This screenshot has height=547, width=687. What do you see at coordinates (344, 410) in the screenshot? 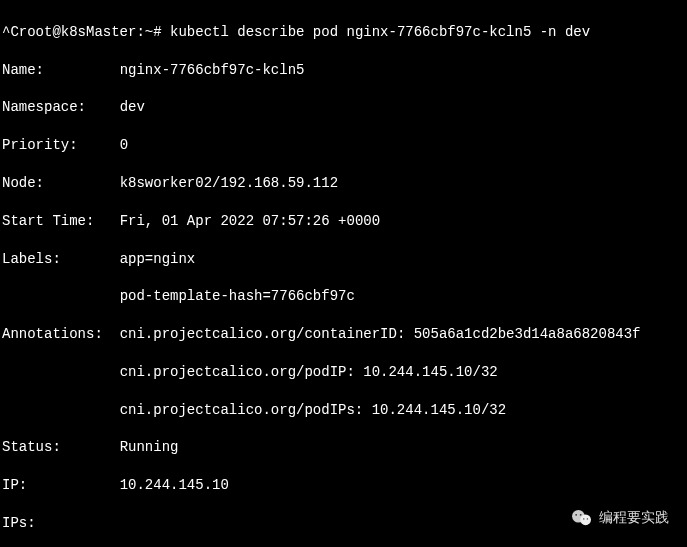
I see `field-annotations-line3: cni.projectcalico.org/podIPs: 10.244.145…` at bounding box center [344, 410].